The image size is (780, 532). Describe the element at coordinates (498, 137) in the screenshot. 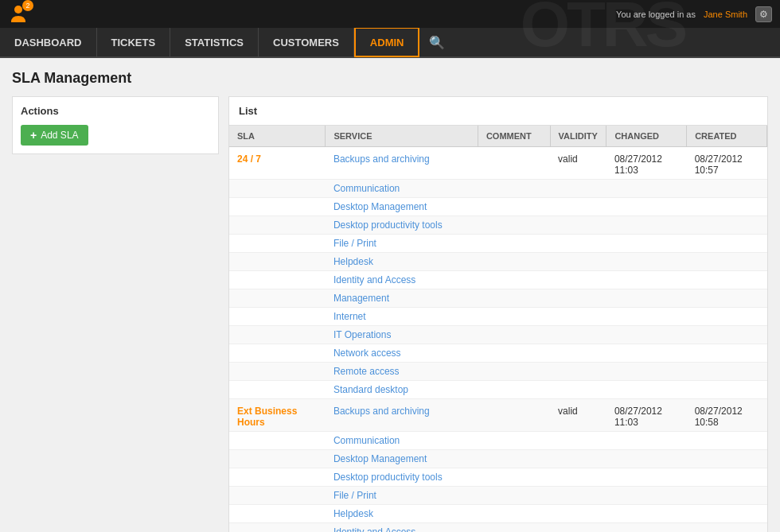

I see `table-header-row: SLA SERVICE COMMENT VALIDITY CHANGED CRE…` at that location.